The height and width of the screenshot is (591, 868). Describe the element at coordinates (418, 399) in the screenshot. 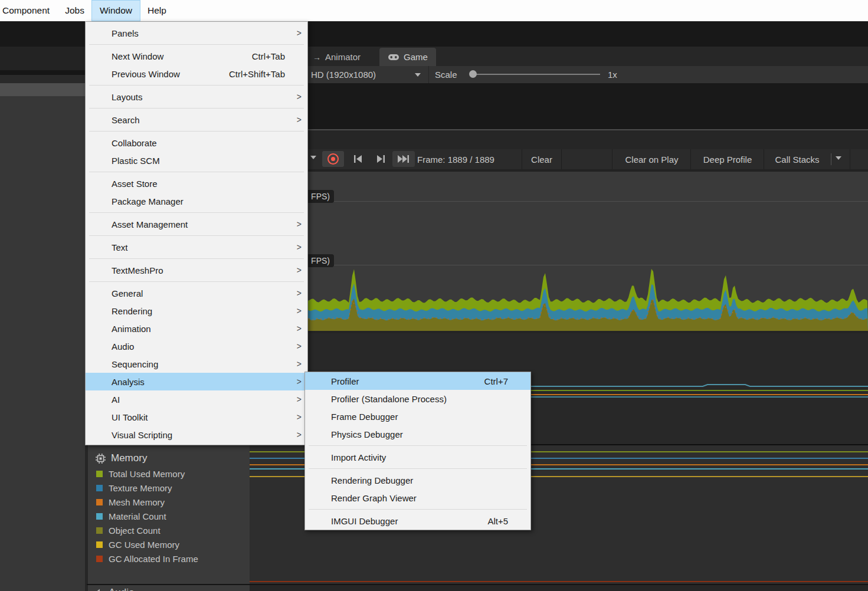

I see `analysis-submenu-item-profiler-standalone-process: Profiler (Standalone Process)` at that location.